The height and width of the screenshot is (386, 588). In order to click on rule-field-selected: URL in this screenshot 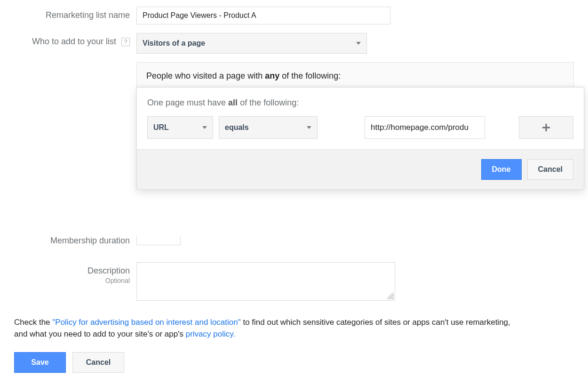, I will do `click(161, 128)`.